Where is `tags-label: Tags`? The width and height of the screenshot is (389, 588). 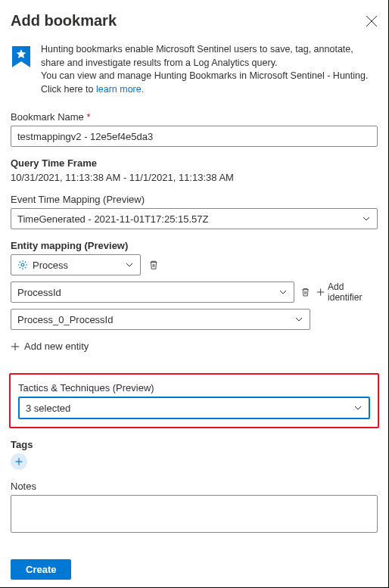 tags-label: Tags is located at coordinates (194, 445).